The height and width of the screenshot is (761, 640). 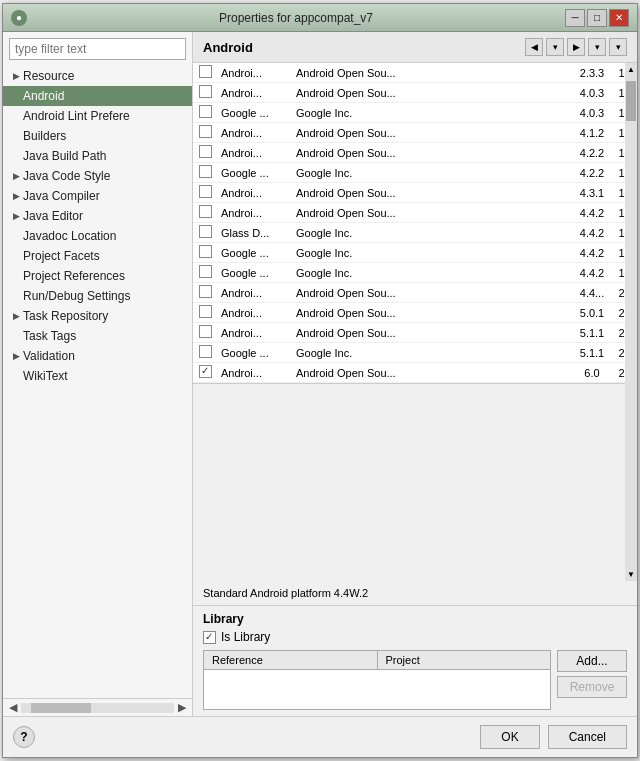 What do you see at coordinates (415, 133) in the screenshot?
I see `table-row: Androi...Android Open Sou...4.1.216` at bounding box center [415, 133].